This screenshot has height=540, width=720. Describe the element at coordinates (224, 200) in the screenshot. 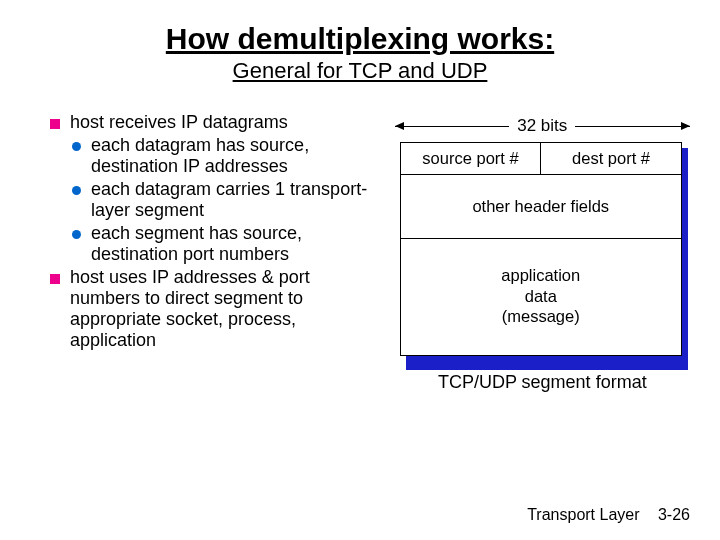

I see `sub-list-item: each datagram carries 1 transport-layer …` at that location.